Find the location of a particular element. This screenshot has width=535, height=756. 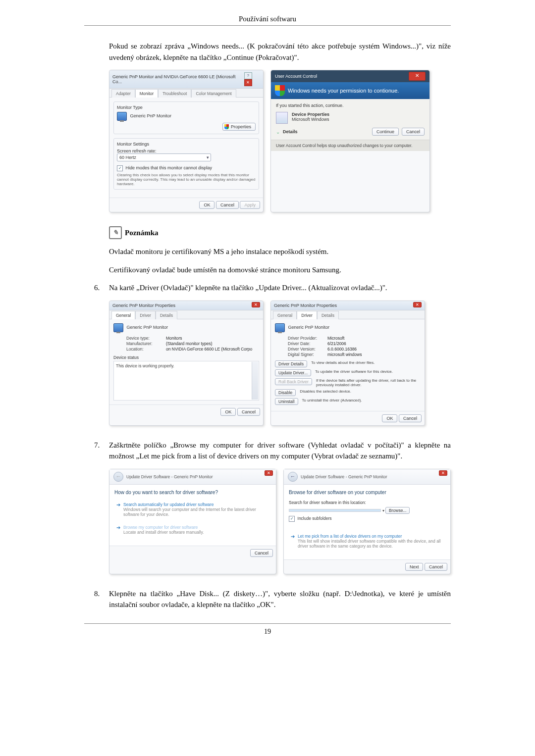

tab-monitor: Monitor is located at coordinates (147, 93).